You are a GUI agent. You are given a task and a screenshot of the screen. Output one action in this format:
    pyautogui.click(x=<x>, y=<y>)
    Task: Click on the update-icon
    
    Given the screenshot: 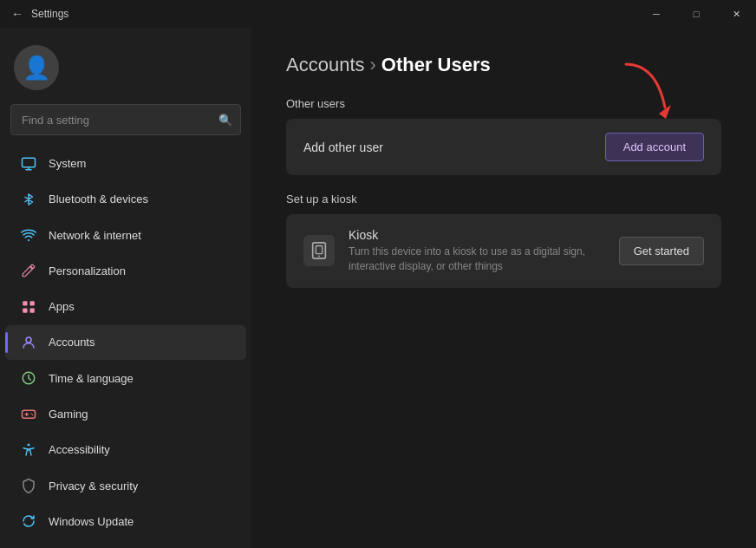 What is the action you would take?
    pyautogui.click(x=29, y=521)
    